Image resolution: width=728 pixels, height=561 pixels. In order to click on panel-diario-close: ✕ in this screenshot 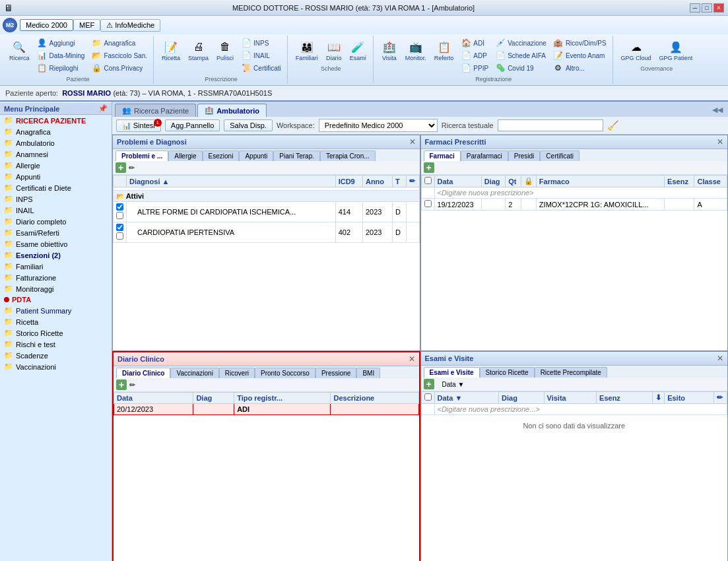, I will do `click(412, 359)`.